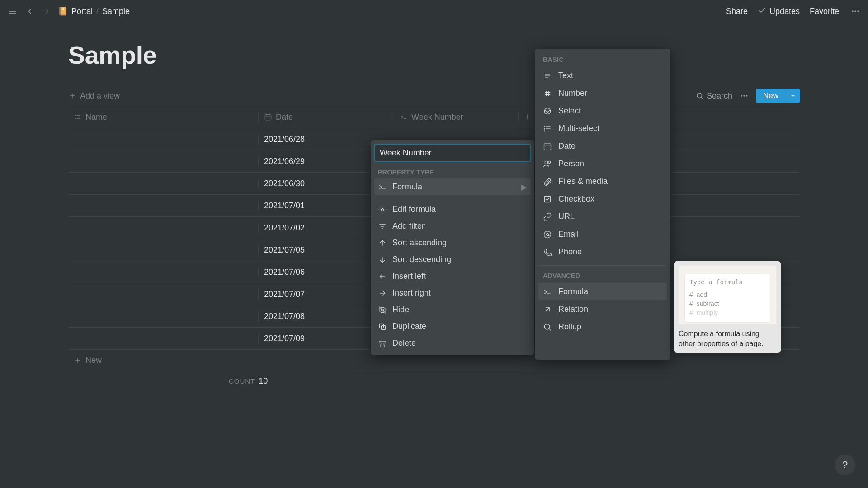 This screenshot has height=488, width=868. What do you see at coordinates (453, 210) in the screenshot?
I see `edit-formula-item: Edit formula` at bounding box center [453, 210].